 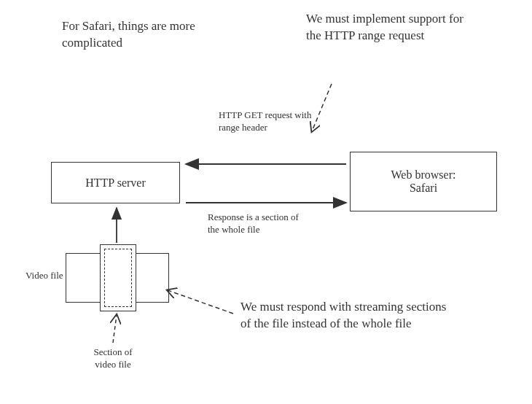 I want to click on title-left-text: For Safari, things are more complicated, so click(x=138, y=35).